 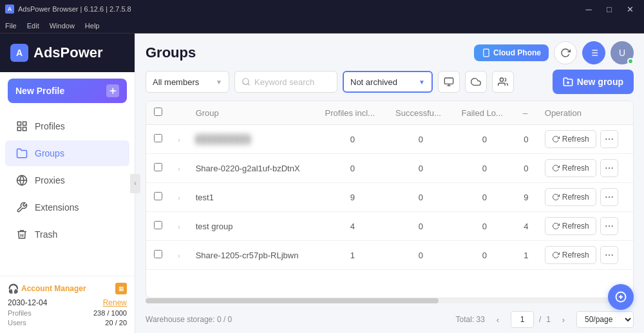 What do you see at coordinates (67, 153) in the screenshot?
I see `sidebar-item-groups: Groups` at bounding box center [67, 153].